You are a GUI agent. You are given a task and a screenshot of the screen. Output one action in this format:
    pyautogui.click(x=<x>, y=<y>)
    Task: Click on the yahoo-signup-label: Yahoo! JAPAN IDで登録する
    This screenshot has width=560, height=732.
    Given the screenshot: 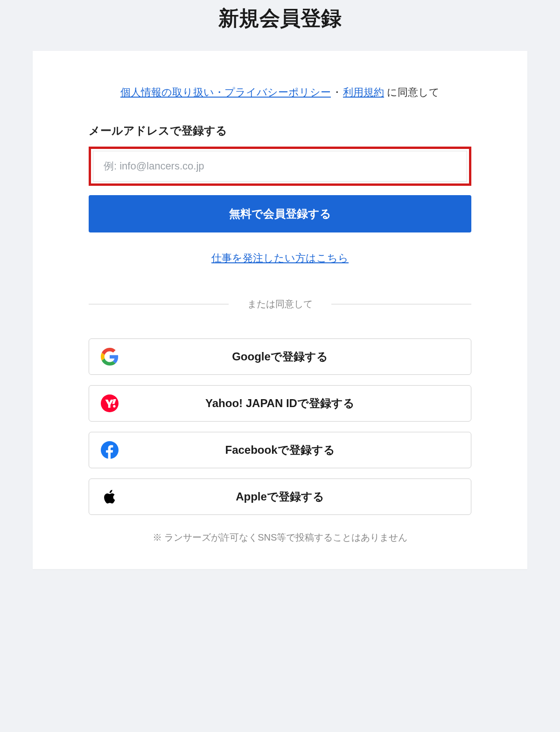 What is the action you would take?
    pyautogui.click(x=280, y=403)
    